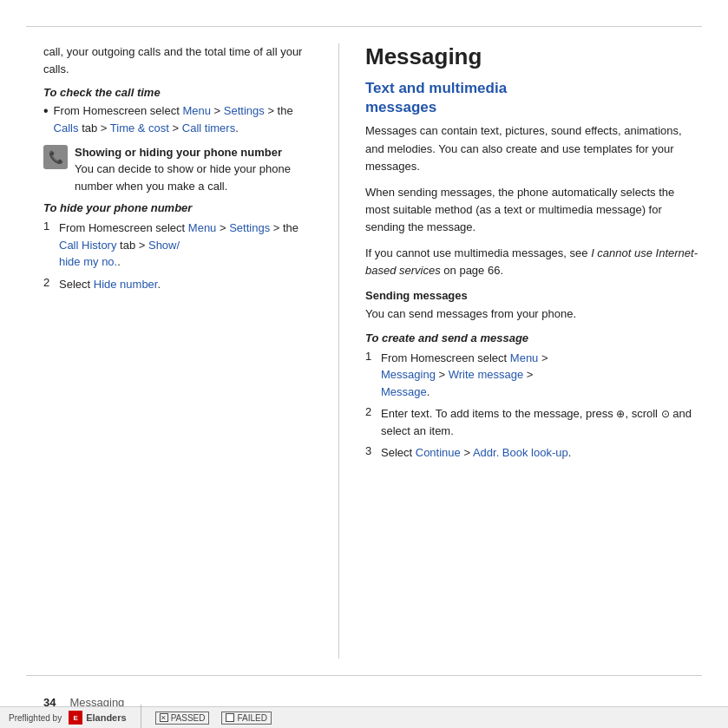 The width and height of the screenshot is (728, 728). Describe the element at coordinates (534, 422) in the screenshot. I see `send-step-2: 2 Enter text. To add items to the messag…` at that location.